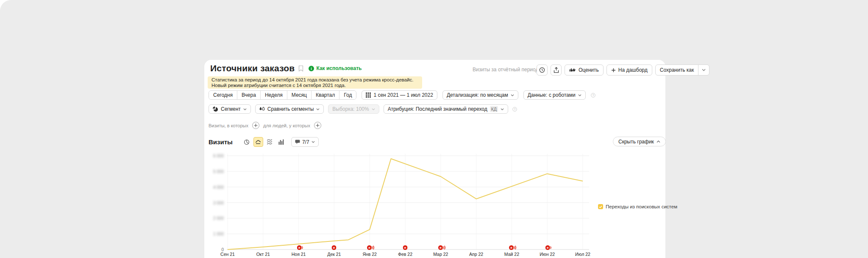 This screenshot has height=258, width=868. What do you see at coordinates (312, 68) in the screenshot?
I see `svg-text: i` at bounding box center [312, 68].